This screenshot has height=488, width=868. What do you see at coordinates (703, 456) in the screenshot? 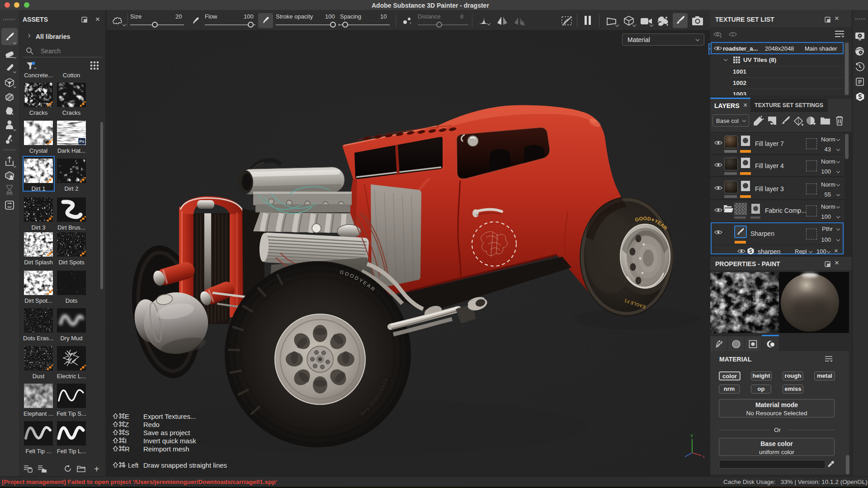
I see `svg-text: x` at bounding box center [703, 456].